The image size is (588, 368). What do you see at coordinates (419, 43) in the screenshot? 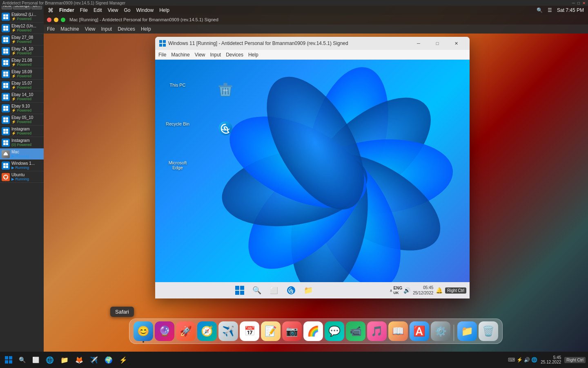
I see `win11-minimize: ─` at bounding box center [419, 43].